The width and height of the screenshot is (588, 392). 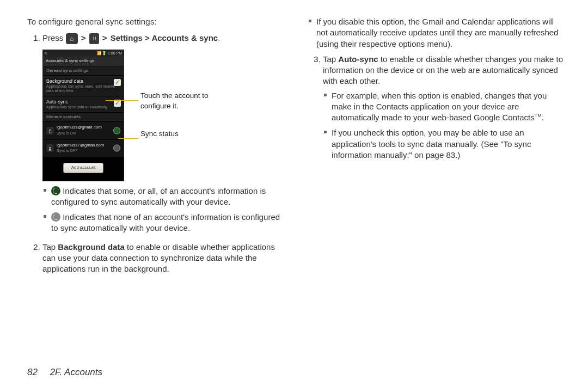 I want to click on section-manage: Manage accounts, so click(x=83, y=118).